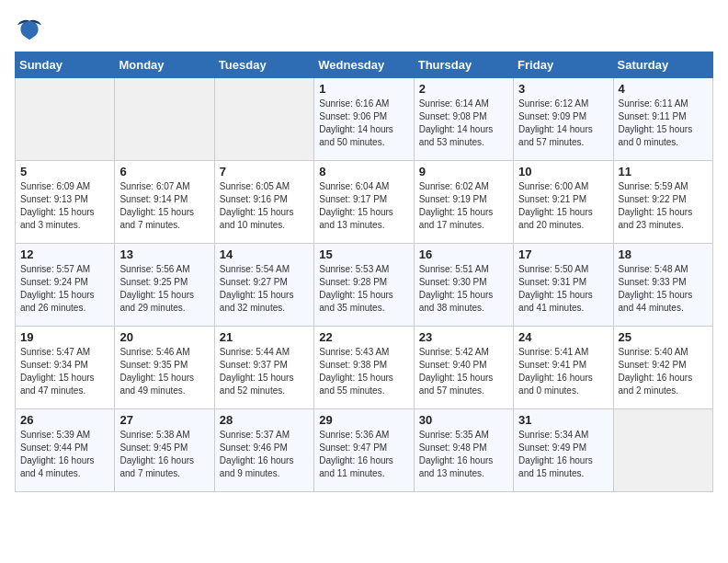 The width and height of the screenshot is (728, 563). What do you see at coordinates (664, 372) in the screenshot?
I see `day-info: Sunrise: 5:40 AMSunset: 9:42 PMDaylight:…` at bounding box center [664, 372].